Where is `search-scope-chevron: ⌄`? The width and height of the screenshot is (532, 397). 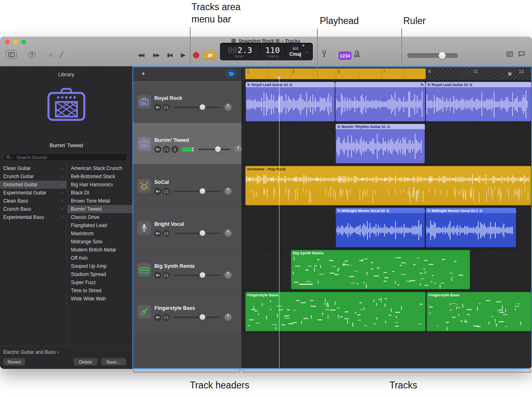
search-scope-chevron: ⌄ is located at coordinates (13, 157).